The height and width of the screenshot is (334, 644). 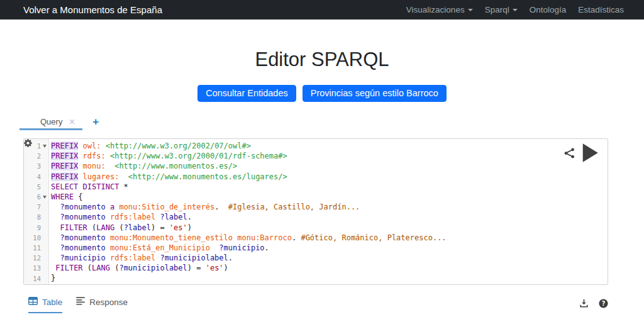 I want to click on line-number: 3, so click(x=36, y=166).